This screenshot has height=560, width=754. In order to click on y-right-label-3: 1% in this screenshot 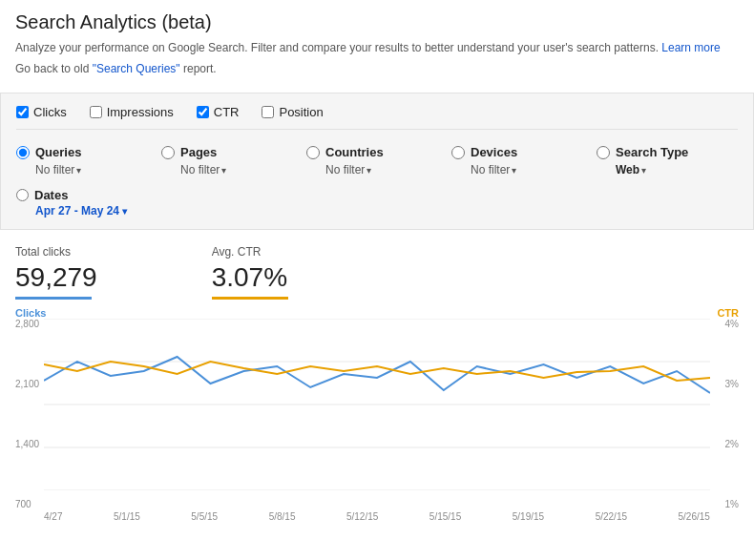, I will do `click(724, 504)`.